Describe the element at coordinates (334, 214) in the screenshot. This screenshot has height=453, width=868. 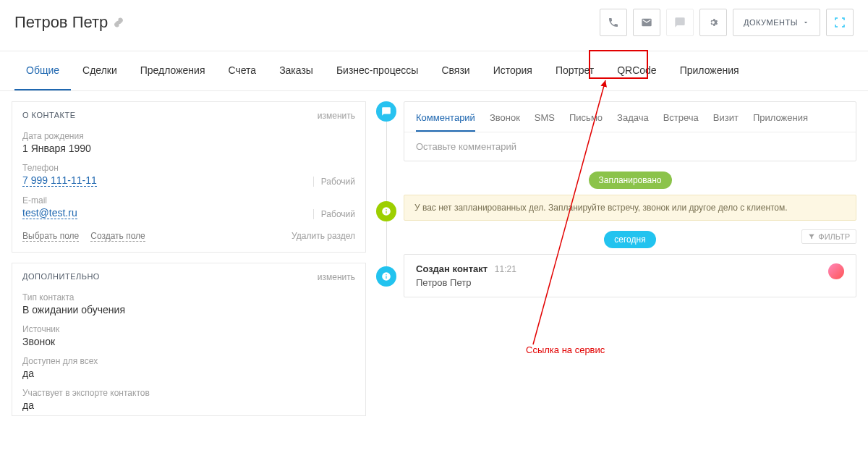
I see `email-type: Рабочий` at that location.